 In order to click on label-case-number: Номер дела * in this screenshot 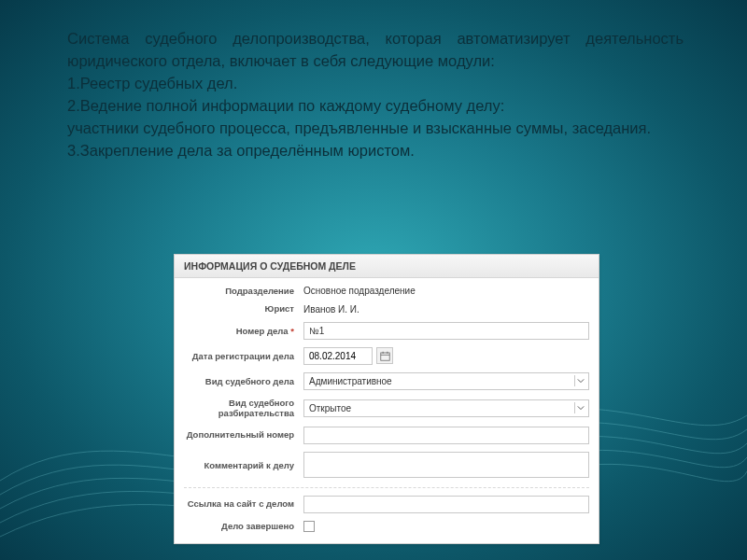, I will do `click(244, 330)`.